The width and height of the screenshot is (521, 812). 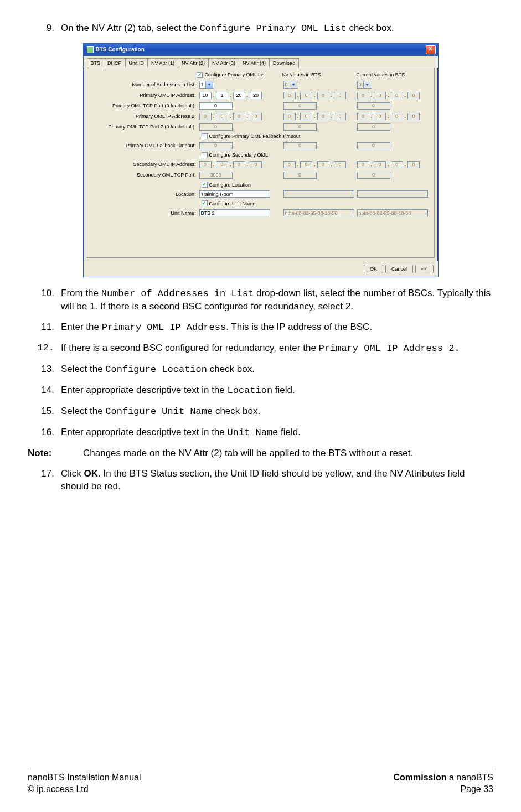 What do you see at coordinates (205, 155) in the screenshot?
I see `configure-secondary-checkbox` at bounding box center [205, 155].